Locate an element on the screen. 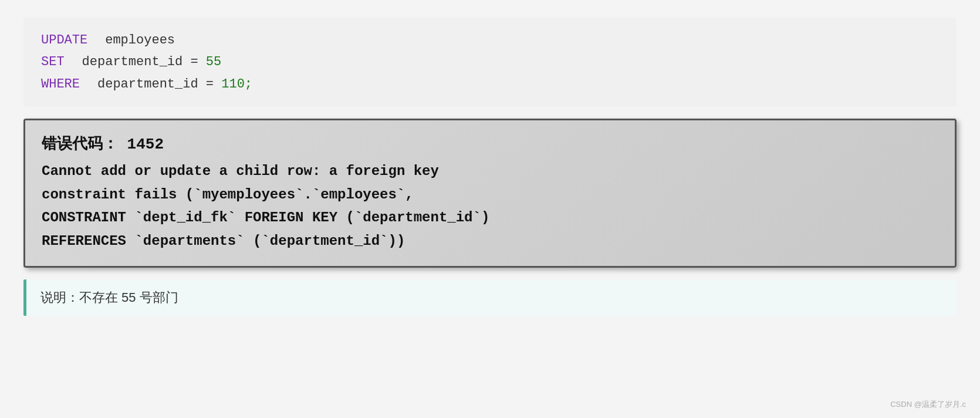  error-line-2: constraint fails (`myemployees`.`employe… is located at coordinates (490, 195).